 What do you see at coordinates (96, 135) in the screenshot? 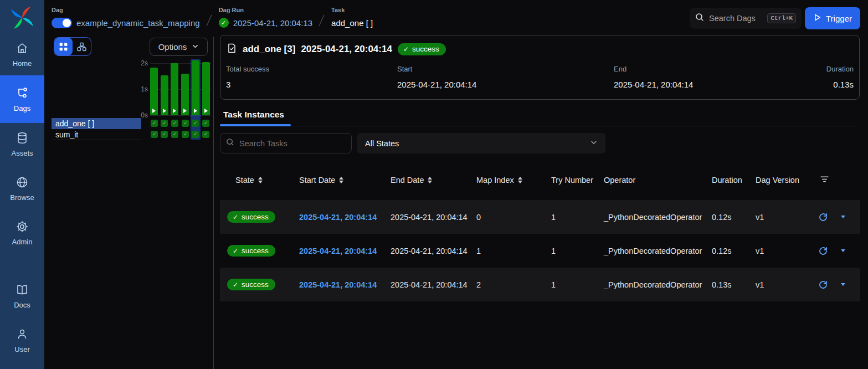
I see `task-row-label: sum_it` at bounding box center [96, 135].